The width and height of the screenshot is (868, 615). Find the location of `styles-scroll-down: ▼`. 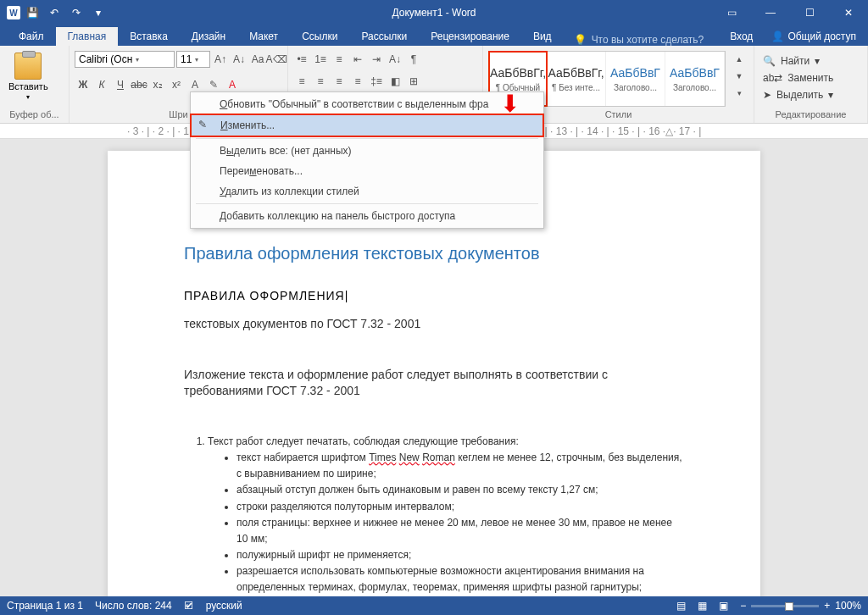

styles-scroll-down: ▼ is located at coordinates (739, 76).